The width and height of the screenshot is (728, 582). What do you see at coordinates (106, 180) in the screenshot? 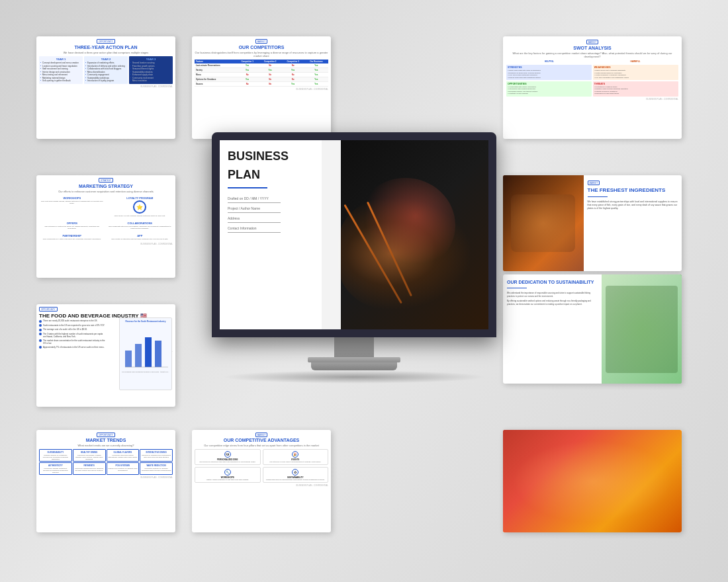
I see `marketing-tag: STRATEGY` at bounding box center [106, 180].